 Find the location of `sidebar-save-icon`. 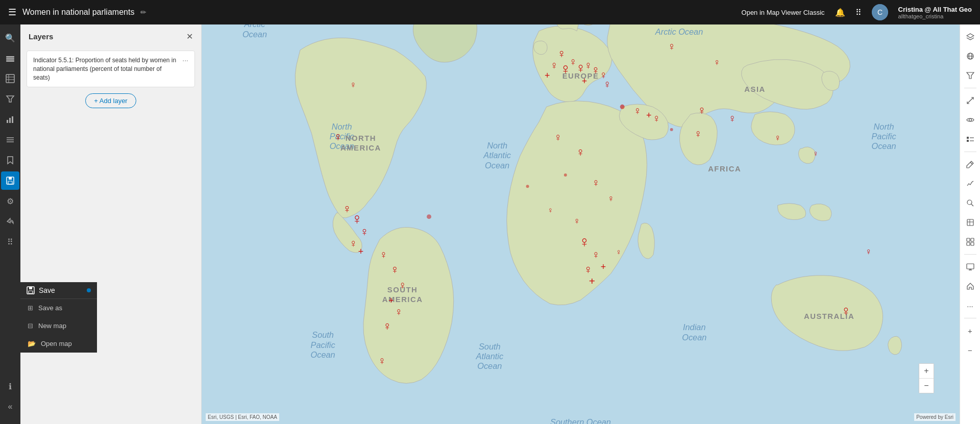

sidebar-save-icon is located at coordinates (10, 181).